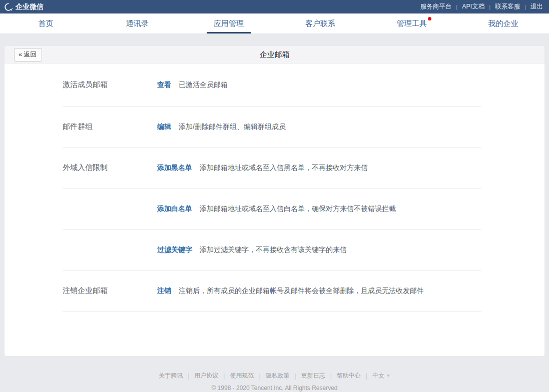 The image size is (549, 392). I want to click on deactivate-link: 注销, so click(164, 291).